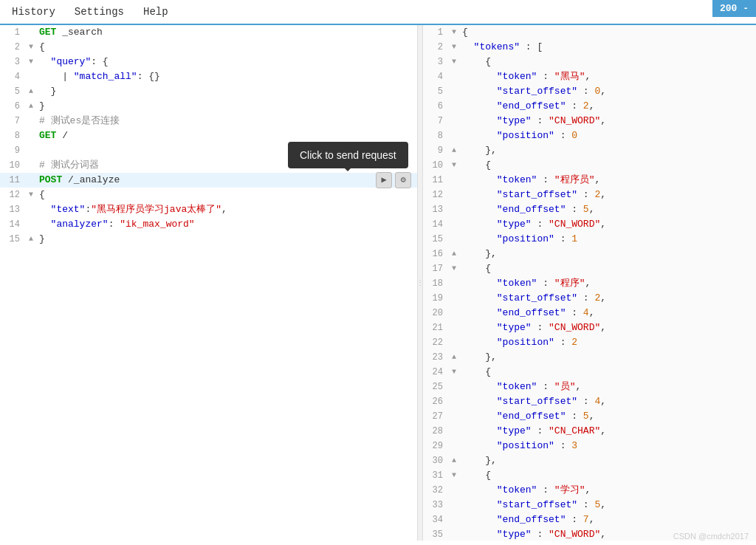 The image size is (756, 545). What do you see at coordinates (436, 313) in the screenshot?
I see `line-number: 20` at bounding box center [436, 313].